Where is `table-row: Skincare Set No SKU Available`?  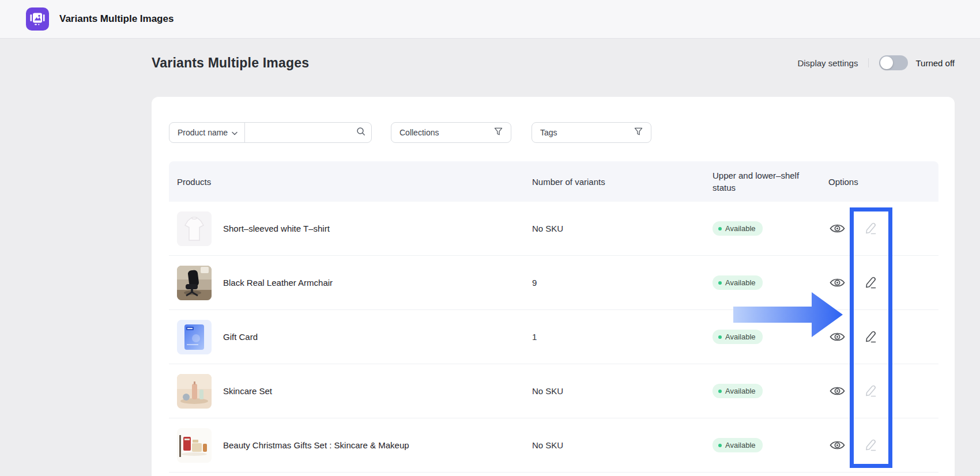 table-row: Skincare Set No SKU Available is located at coordinates (553, 391).